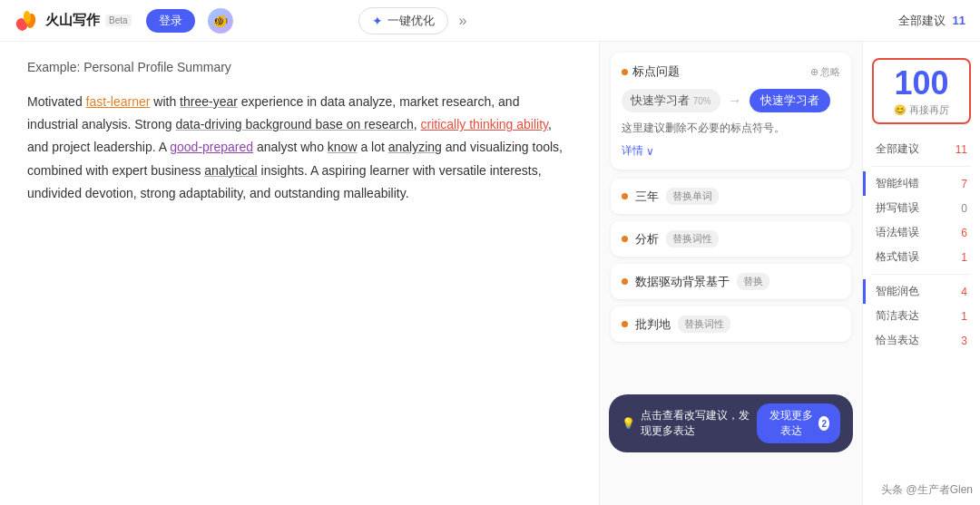 This screenshot has width=980, height=505. I want to click on right-label-smart-correct: 智能纠错, so click(897, 183).